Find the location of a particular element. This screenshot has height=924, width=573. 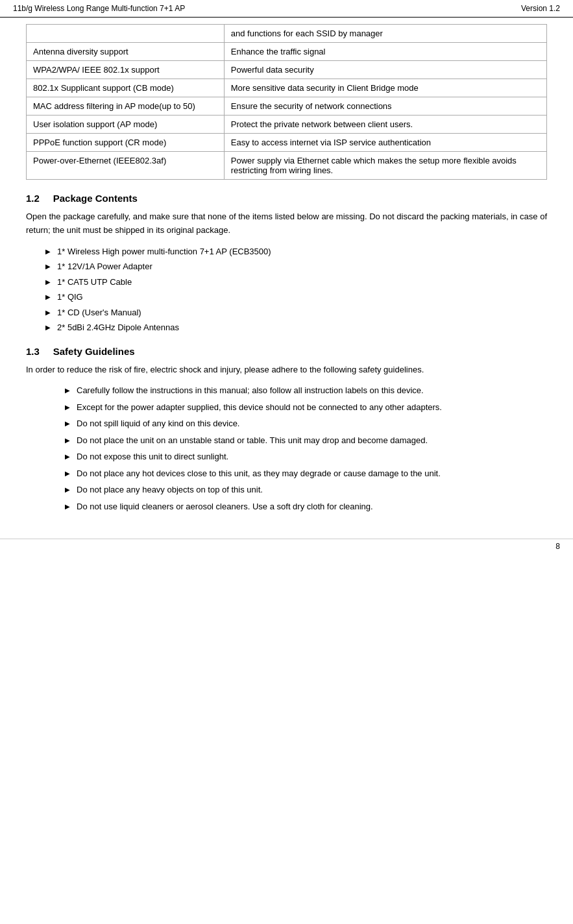

feature-cell is located at coordinates (126, 34).